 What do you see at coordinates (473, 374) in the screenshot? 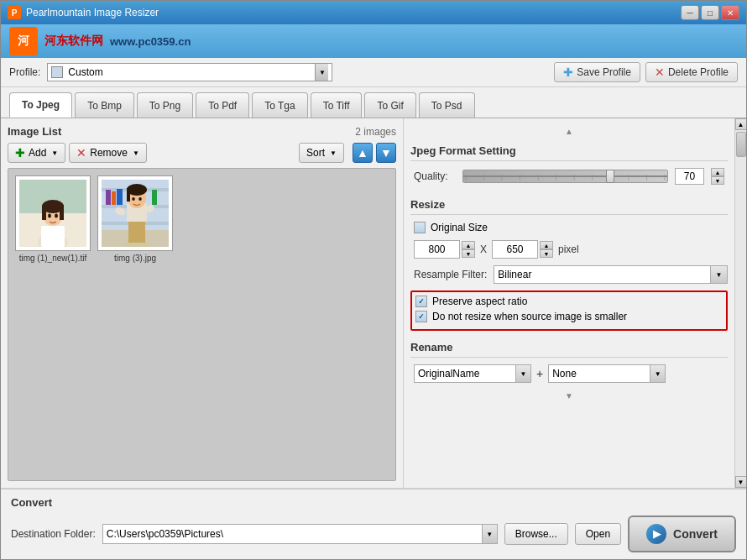
I see `rename-option1-dropdown: OriginalName ▼` at bounding box center [473, 374].